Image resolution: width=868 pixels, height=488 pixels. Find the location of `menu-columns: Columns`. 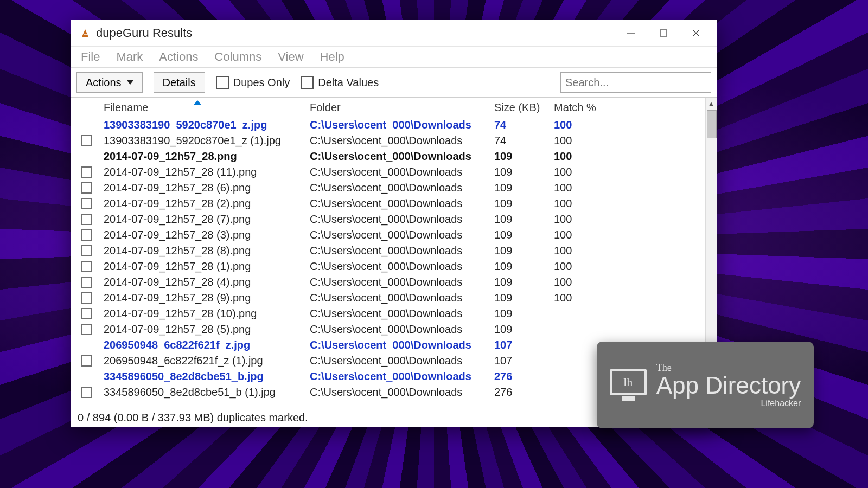

menu-columns: Columns is located at coordinates (239, 57).